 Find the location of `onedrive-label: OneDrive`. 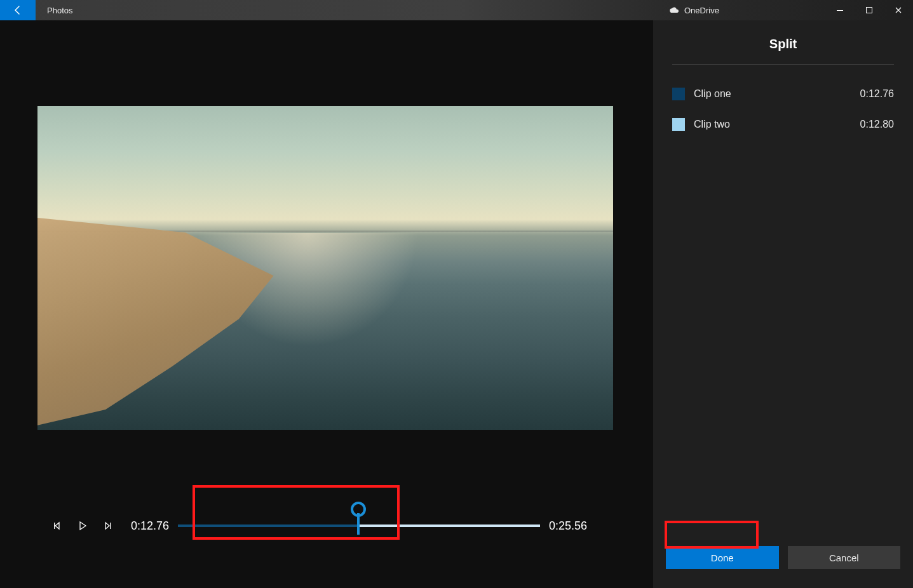

onedrive-label: OneDrive is located at coordinates (701, 10).